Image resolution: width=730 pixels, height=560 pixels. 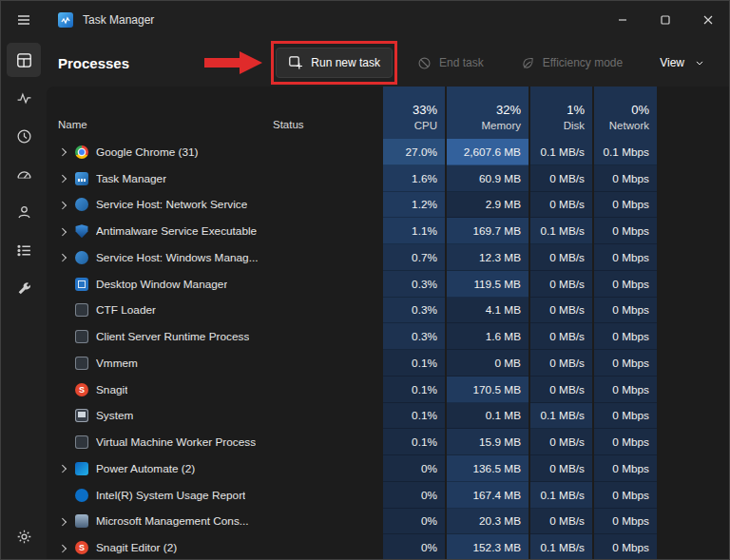 I want to click on close-button, so click(x=707, y=20).